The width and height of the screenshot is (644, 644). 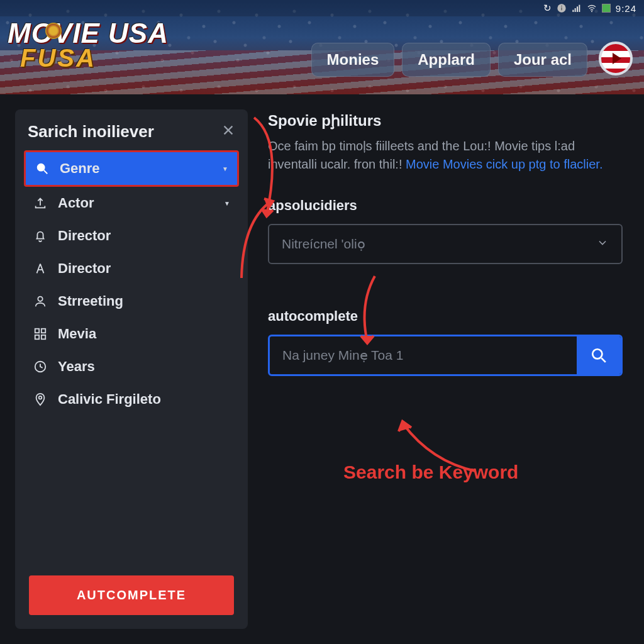 What do you see at coordinates (88, 45) in the screenshot?
I see `app-logo: MOVIE USA FUSA` at bounding box center [88, 45].